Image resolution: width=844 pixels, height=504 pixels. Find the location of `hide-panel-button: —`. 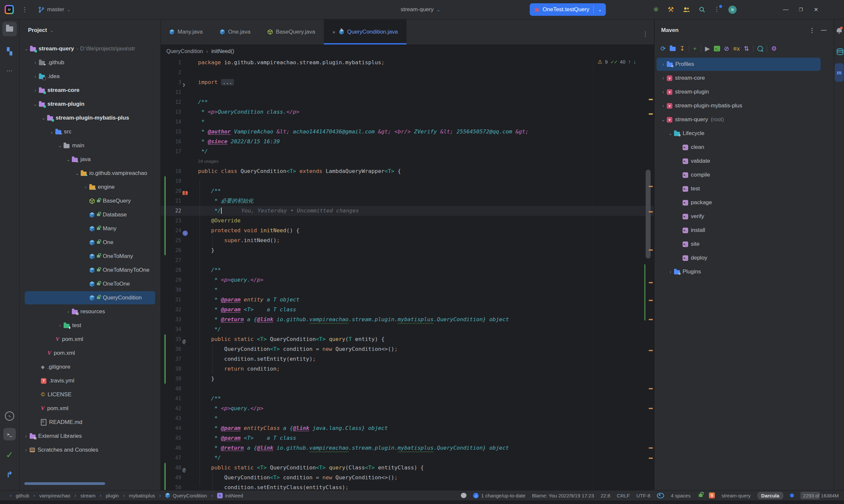

hide-panel-button: — is located at coordinates (824, 31).